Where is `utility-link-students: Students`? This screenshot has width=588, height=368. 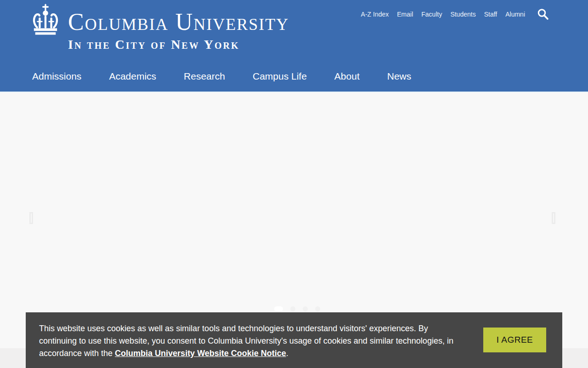 utility-link-students: Students is located at coordinates (463, 14).